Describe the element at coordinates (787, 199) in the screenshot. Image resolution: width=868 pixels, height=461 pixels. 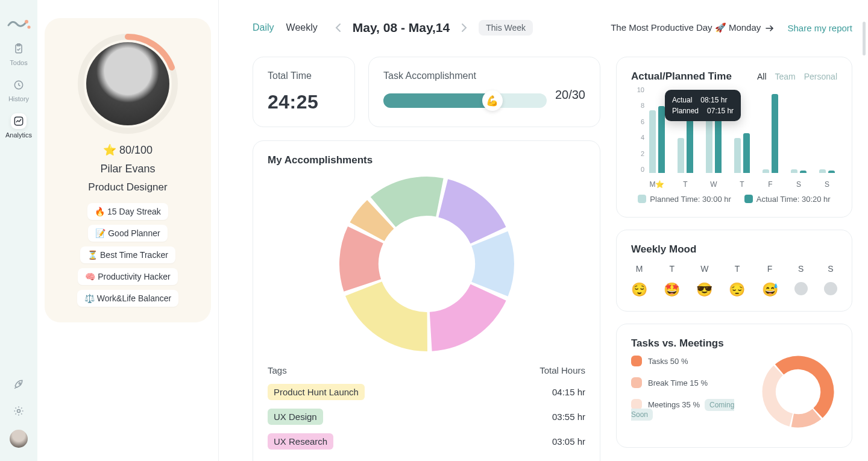
I see `legend-actual: Actual Time: 30:20 hr` at that location.